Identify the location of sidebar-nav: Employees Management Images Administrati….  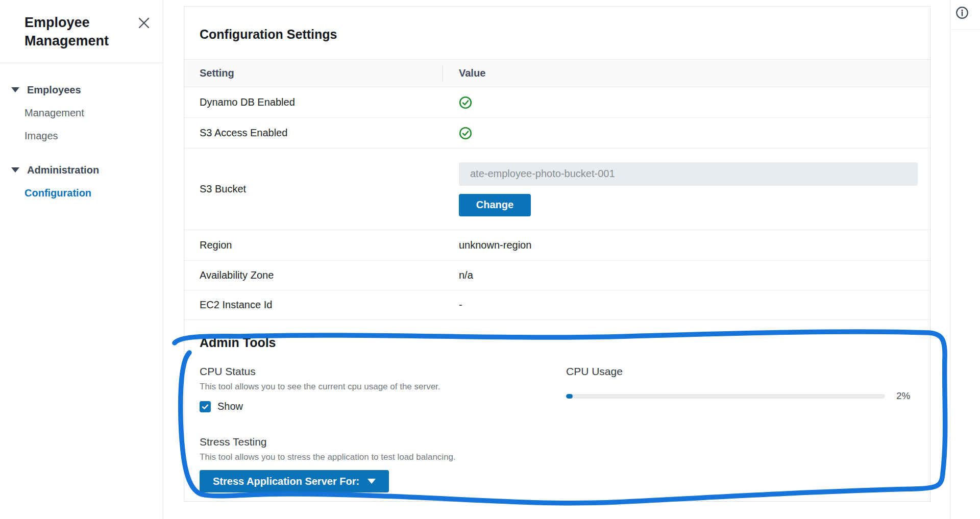
(82, 134).